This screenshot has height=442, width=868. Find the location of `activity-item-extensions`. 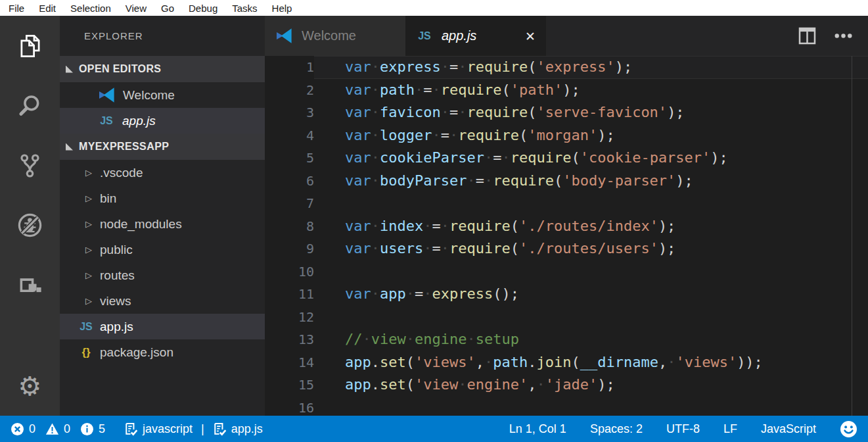

activity-item-extensions is located at coordinates (30, 285).